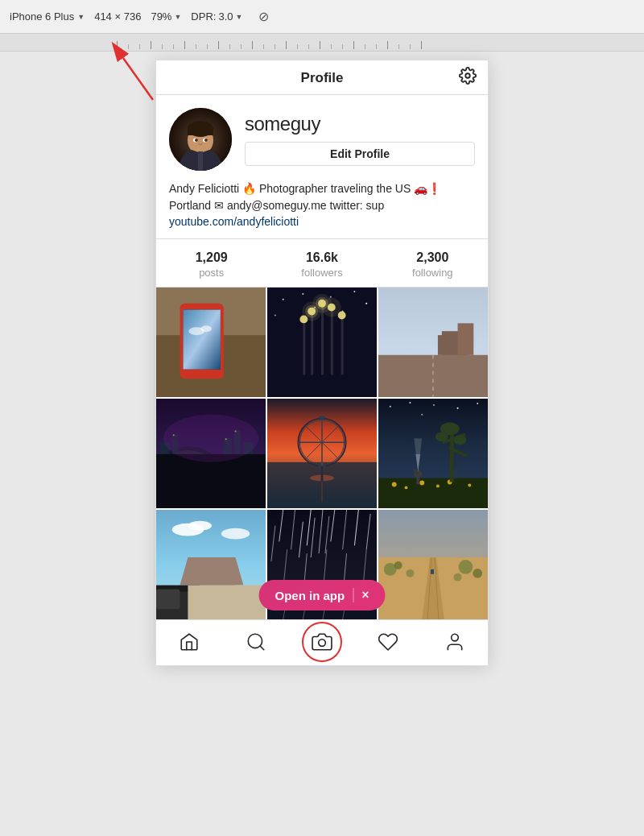 The width and height of the screenshot is (644, 836). Describe the element at coordinates (256, 642) in the screenshot. I see `nav-search` at that location.